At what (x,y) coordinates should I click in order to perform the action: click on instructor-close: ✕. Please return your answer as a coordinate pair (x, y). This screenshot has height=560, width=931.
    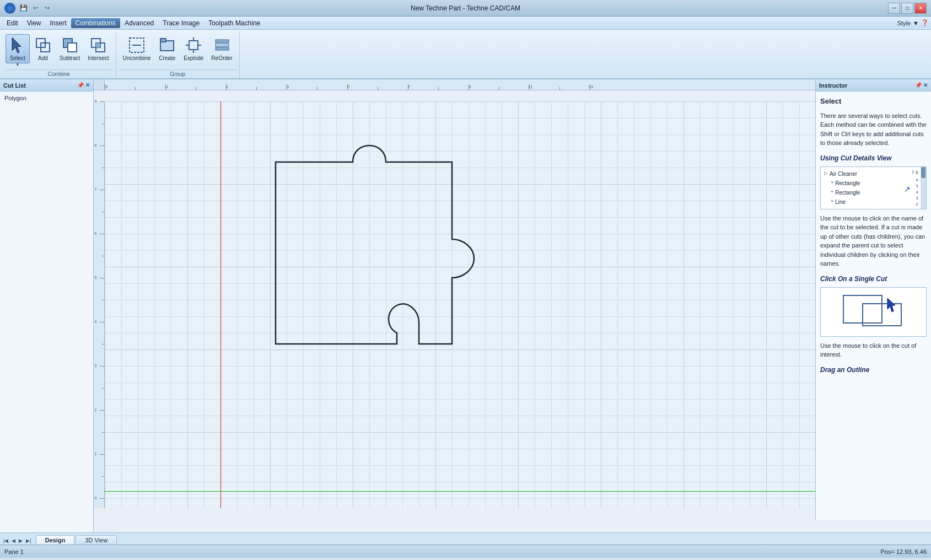
    Looking at the image, I should click on (925, 85).